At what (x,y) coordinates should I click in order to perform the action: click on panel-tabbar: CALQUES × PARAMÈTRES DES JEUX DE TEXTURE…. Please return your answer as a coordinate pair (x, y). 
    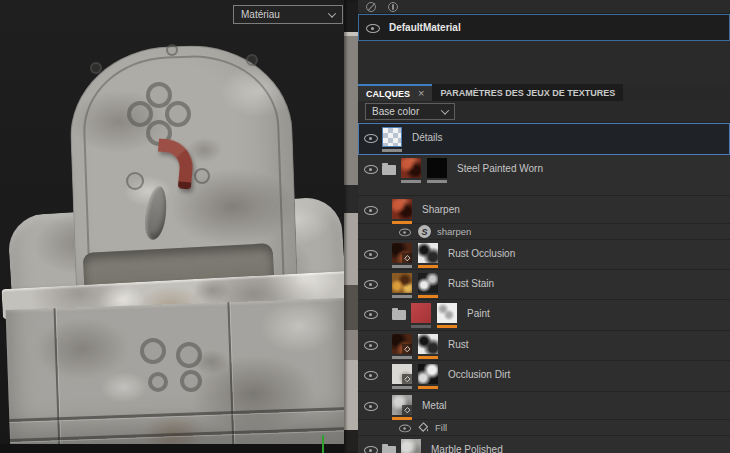
    Looking at the image, I should click on (544, 92).